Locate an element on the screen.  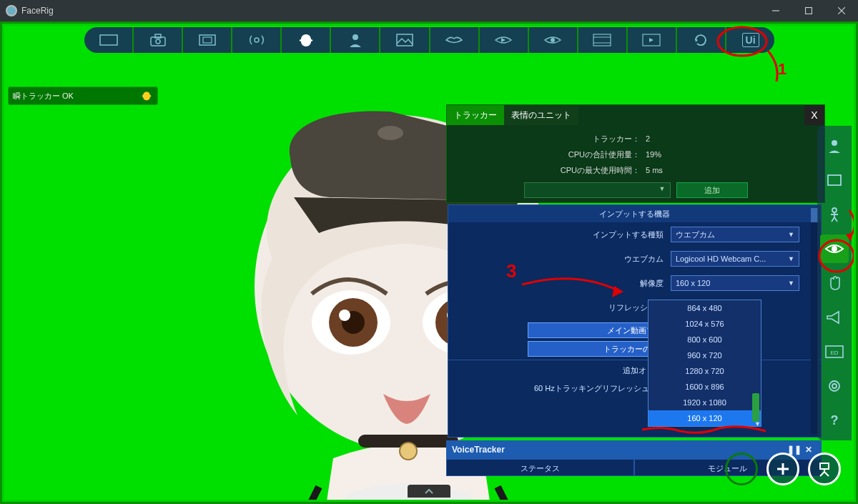
toolbar-film-play-button is located at coordinates (651, 40).